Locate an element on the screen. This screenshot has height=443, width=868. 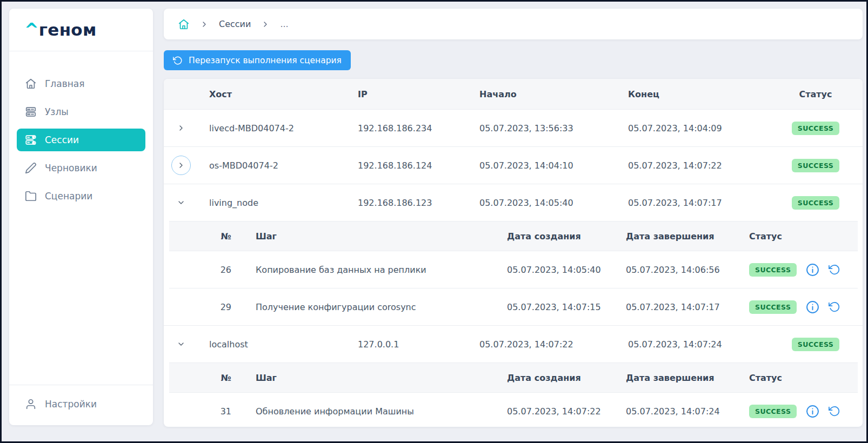
breadcrumb-item-sessions: Сессии is located at coordinates (235, 24).